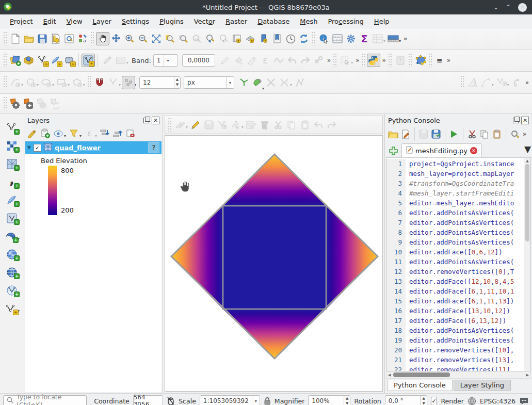 The width and height of the screenshot is (532, 405). Describe the element at coordinates (183, 39) in the screenshot. I see `zoom-to-layer-button` at that location.